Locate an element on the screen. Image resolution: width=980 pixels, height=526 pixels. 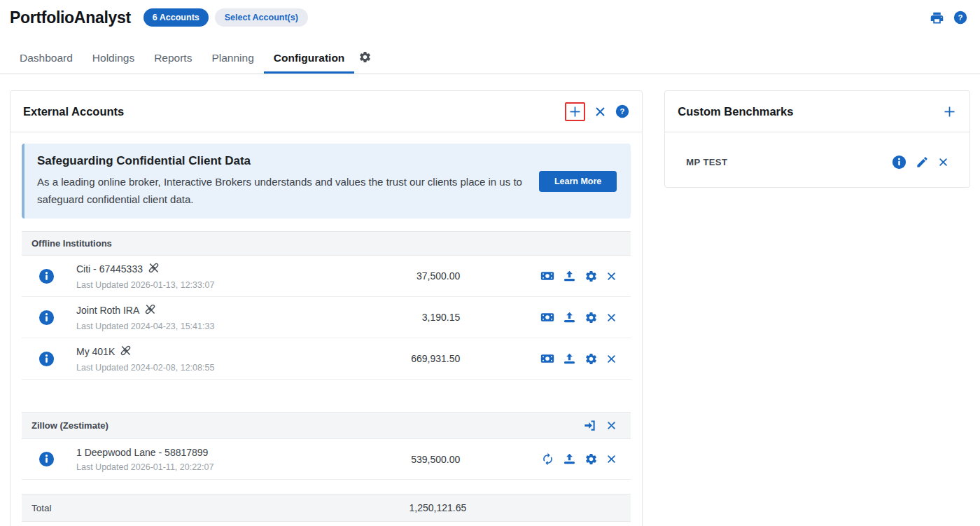
banner-body: As a leading online broker, Interactive … is located at coordinates (284, 191).